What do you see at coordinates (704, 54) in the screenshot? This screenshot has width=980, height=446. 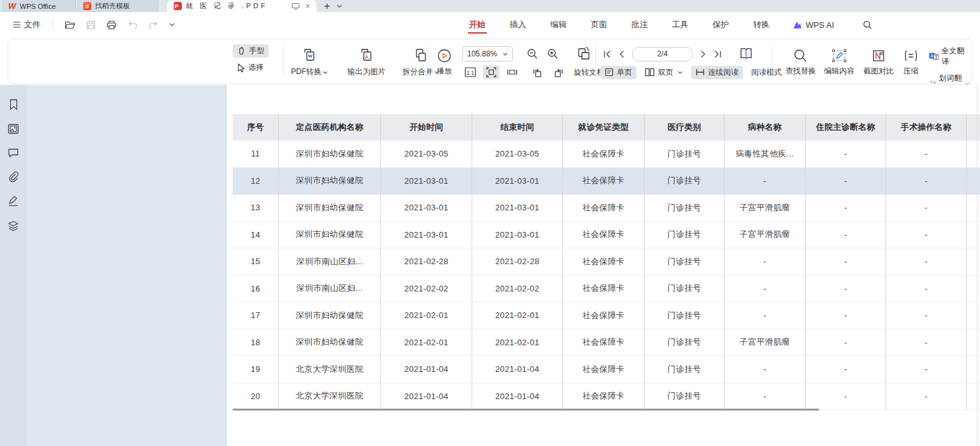 I see `next-page-icon` at bounding box center [704, 54].